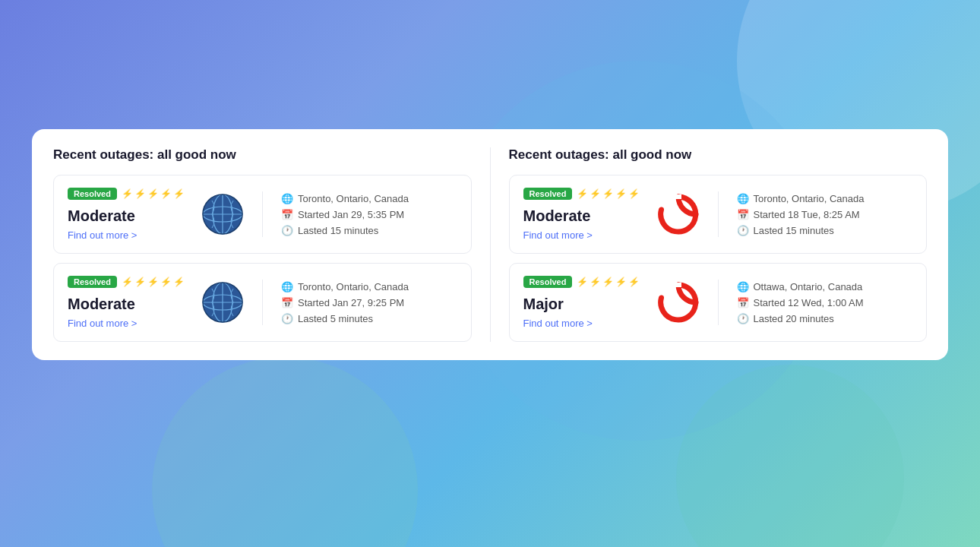 This screenshot has width=980, height=547. What do you see at coordinates (345, 214) in the screenshot?
I see `card-1-started-row: 📅 Started Jan 29, 5:35 PM` at bounding box center [345, 214].